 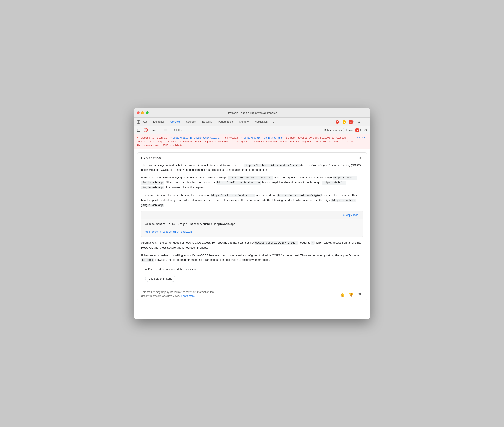 What do you see at coordinates (252, 258) in the screenshot?
I see `explanation-para5: If the server is unable or unwilling to …` at bounding box center [252, 258].